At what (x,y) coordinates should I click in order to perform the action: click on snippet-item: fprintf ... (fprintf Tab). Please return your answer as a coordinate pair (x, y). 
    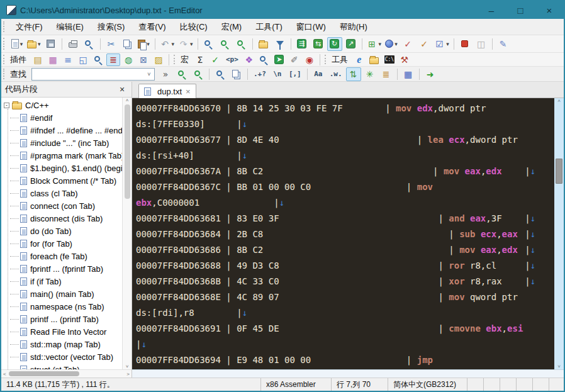
    Looking at the image, I should click on (63, 269).